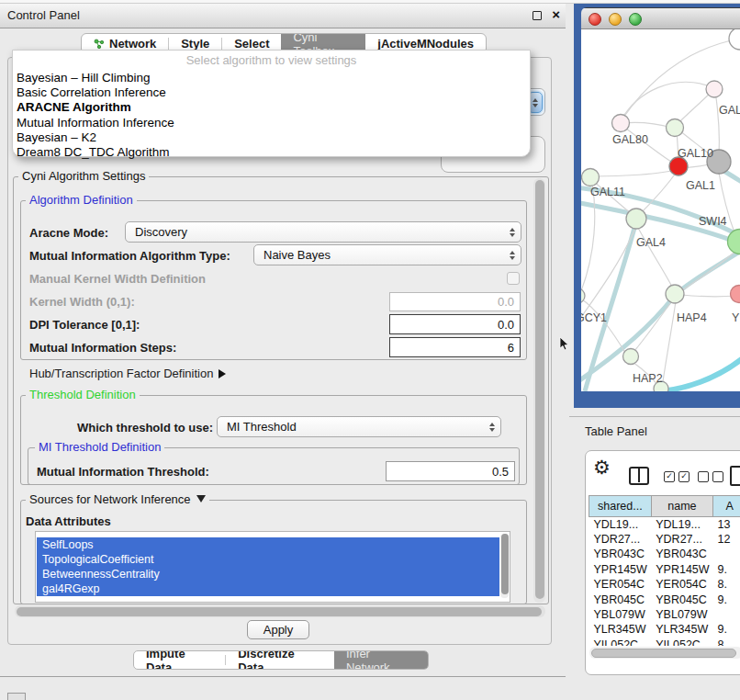 The width and height of the screenshot is (740, 700). What do you see at coordinates (283, 676) in the screenshot?
I see `divider` at bounding box center [283, 676].